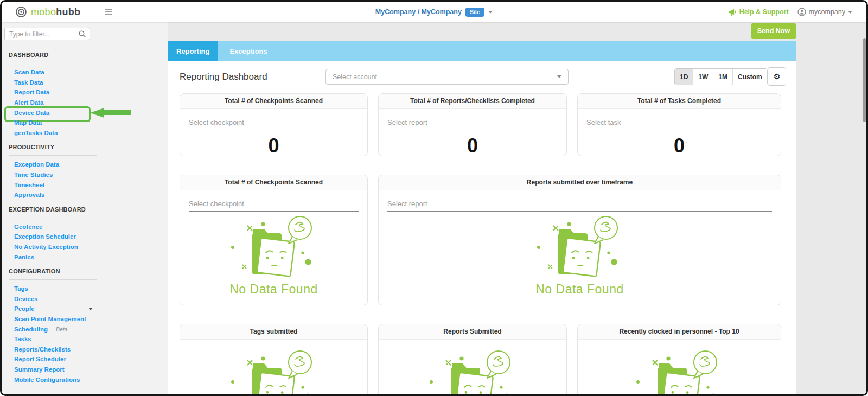 Image resolution: width=868 pixels, height=396 pixels. I want to click on card-reports-submitted: Reports Submitted, so click(473, 359).